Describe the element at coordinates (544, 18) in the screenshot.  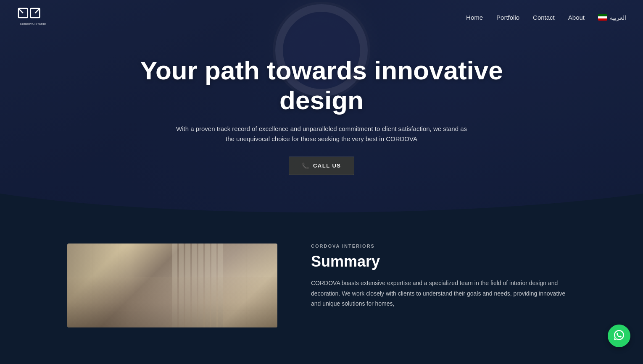
I see `nav-contact: Contact` at that location.